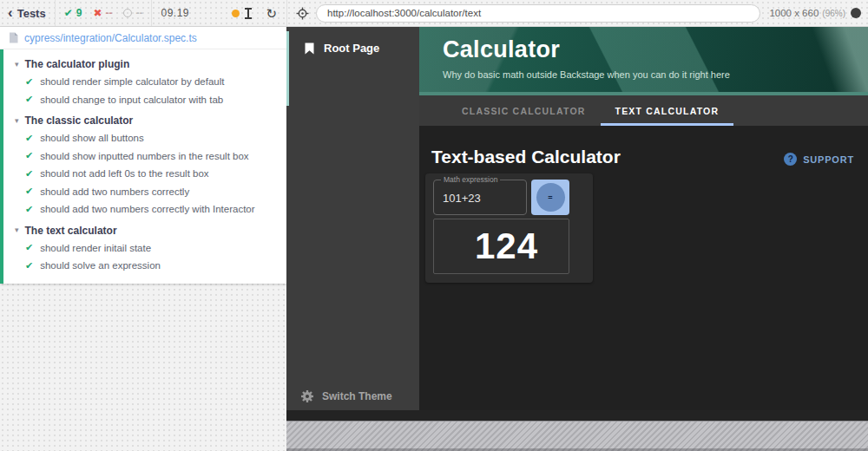 This screenshot has height=451, width=868. What do you see at coordinates (102, 13) in the screenshot?
I see `failed-stat: ✖ --` at bounding box center [102, 13].